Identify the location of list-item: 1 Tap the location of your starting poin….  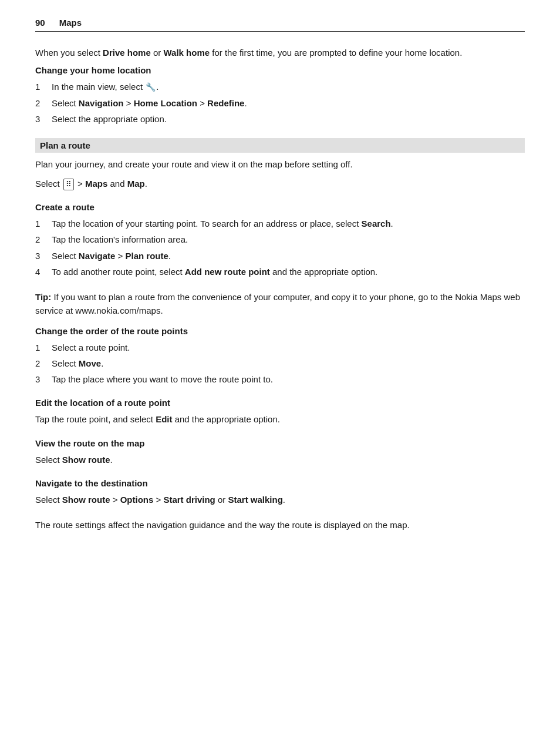
(280, 223).